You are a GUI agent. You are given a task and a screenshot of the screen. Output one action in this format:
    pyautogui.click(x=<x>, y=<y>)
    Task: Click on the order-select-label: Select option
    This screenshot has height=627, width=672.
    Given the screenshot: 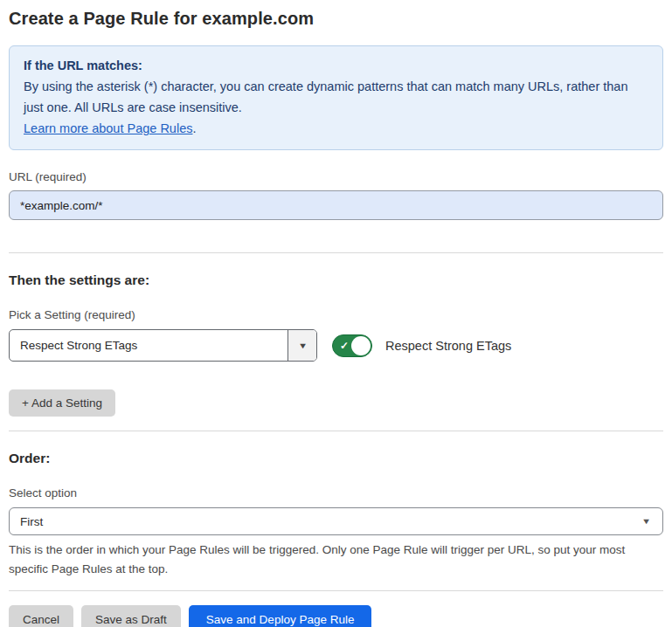 What is the action you would take?
    pyautogui.click(x=336, y=493)
    